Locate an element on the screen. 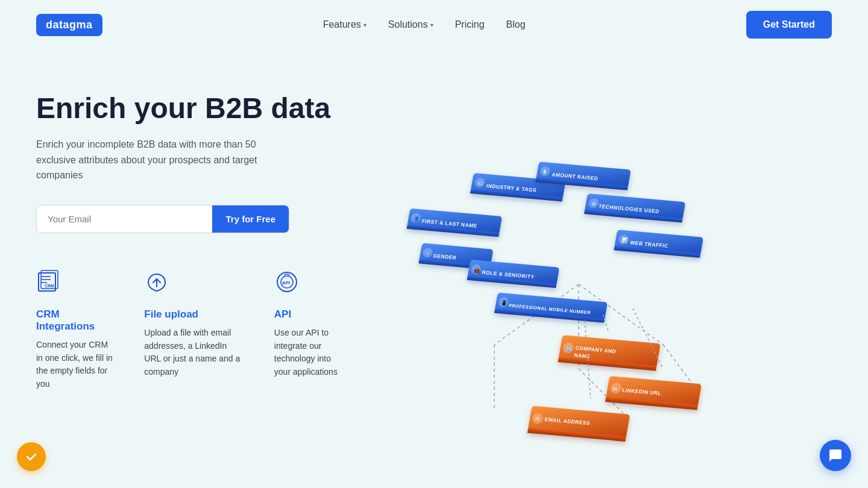  email-form: Try for Free is located at coordinates (163, 219).